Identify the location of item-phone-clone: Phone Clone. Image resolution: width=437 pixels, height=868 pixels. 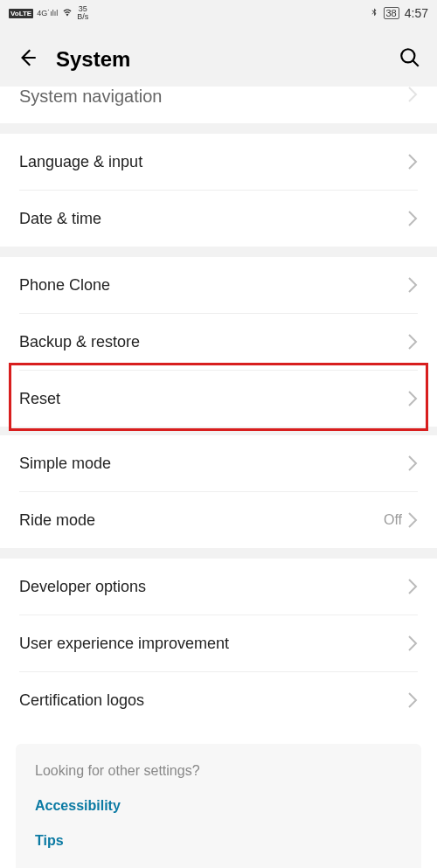
(218, 285).